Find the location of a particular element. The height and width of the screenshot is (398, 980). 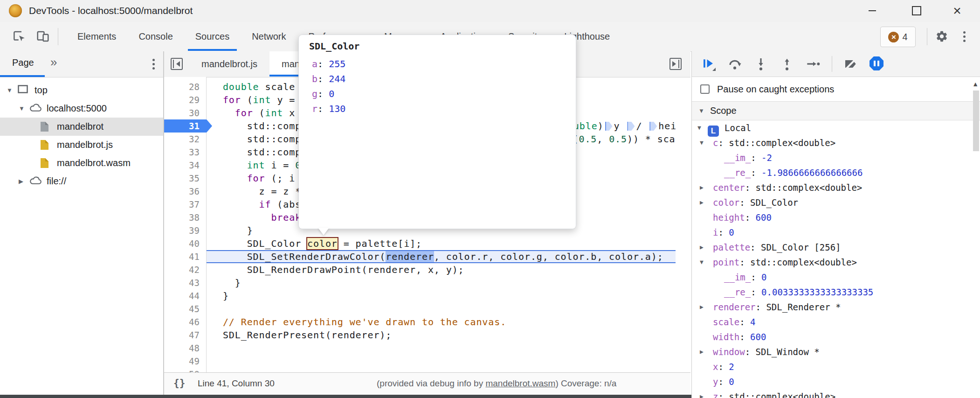

gutter-line-42: 42 is located at coordinates (185, 270).